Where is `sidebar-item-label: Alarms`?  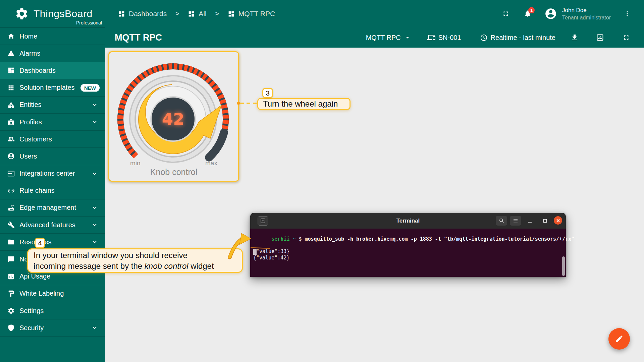
sidebar-item-label: Alarms is located at coordinates (30, 54).